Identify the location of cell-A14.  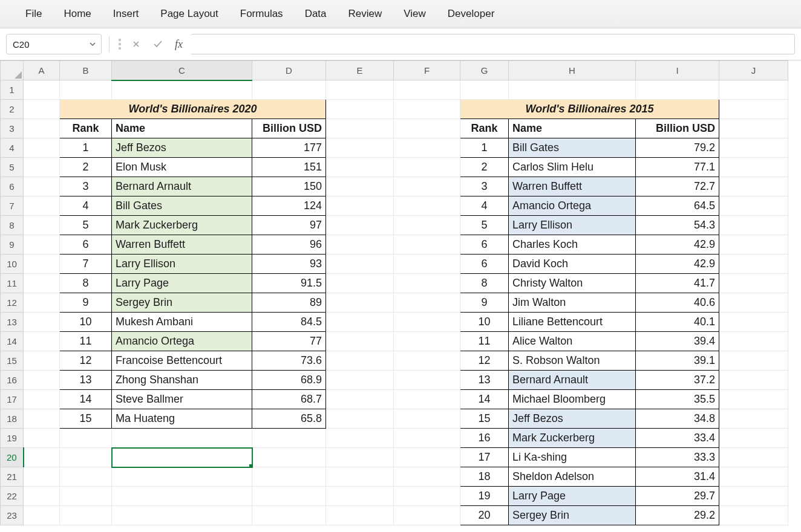
(42, 342).